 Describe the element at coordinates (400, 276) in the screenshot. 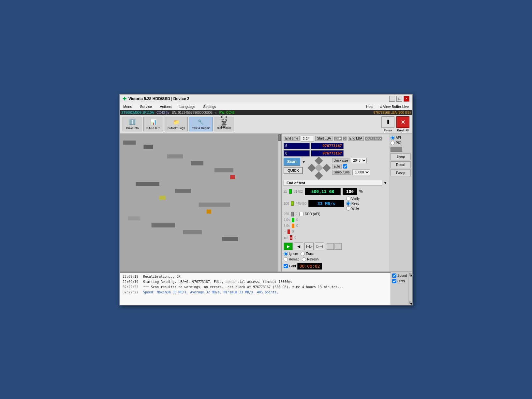

I see `sound-check: Sound` at that location.